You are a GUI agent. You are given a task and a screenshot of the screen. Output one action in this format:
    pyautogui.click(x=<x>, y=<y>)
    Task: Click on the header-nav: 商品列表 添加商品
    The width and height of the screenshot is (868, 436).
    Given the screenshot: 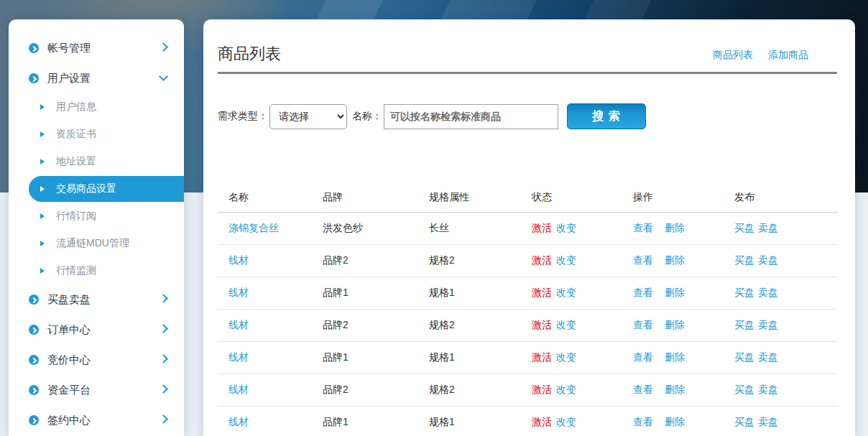 What is the action you would take?
    pyautogui.click(x=769, y=57)
    